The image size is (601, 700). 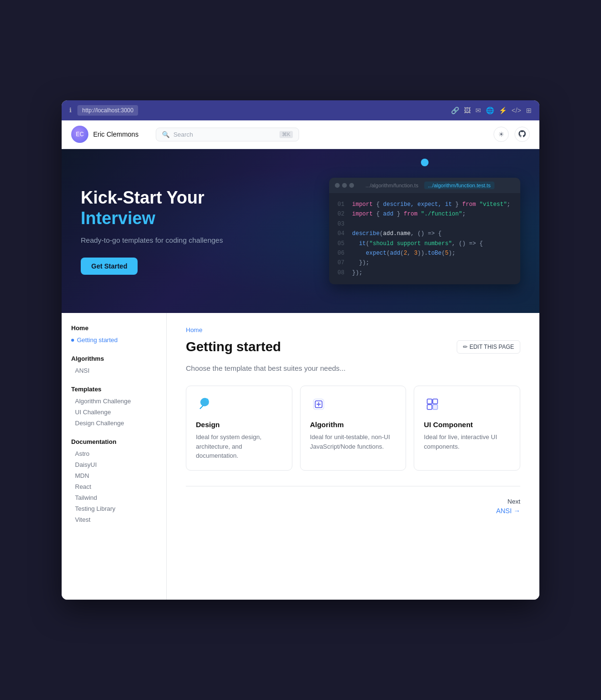 What do you see at coordinates (114, 389) in the screenshot?
I see `sidebar-heading-templates: Templates` at bounding box center [114, 389].